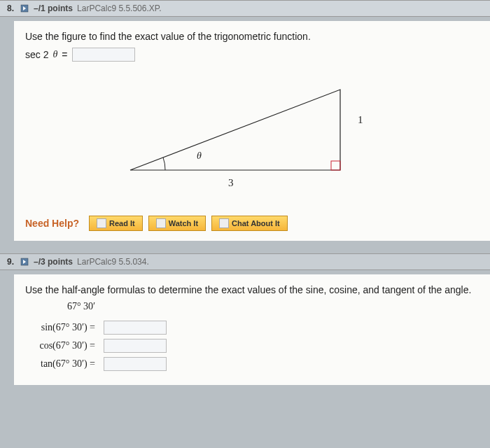  Describe the element at coordinates (135, 346) in the screenshot. I see `cos-input` at that location.